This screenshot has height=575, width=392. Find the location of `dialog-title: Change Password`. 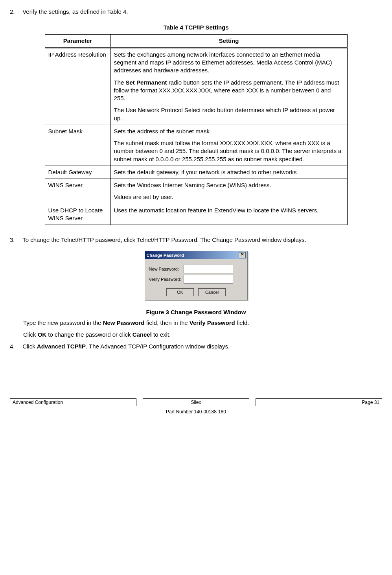

dialog-title: Change Password is located at coordinates (165, 256).